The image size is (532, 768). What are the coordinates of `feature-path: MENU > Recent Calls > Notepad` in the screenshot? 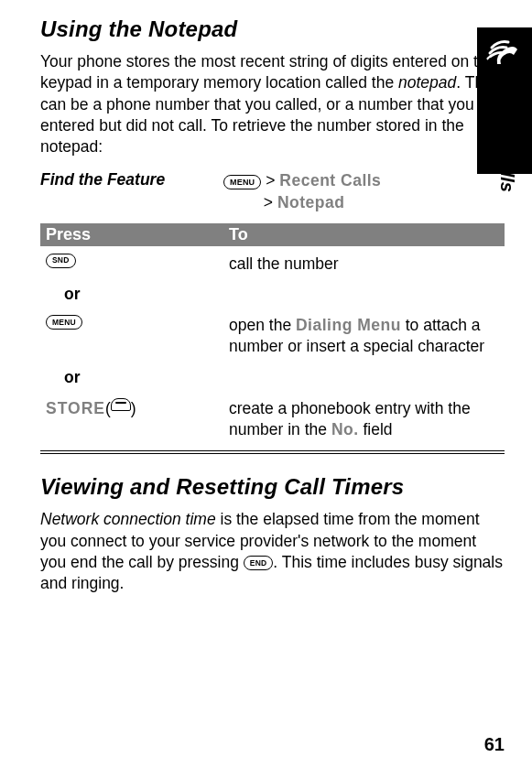 It's located at (302, 192).